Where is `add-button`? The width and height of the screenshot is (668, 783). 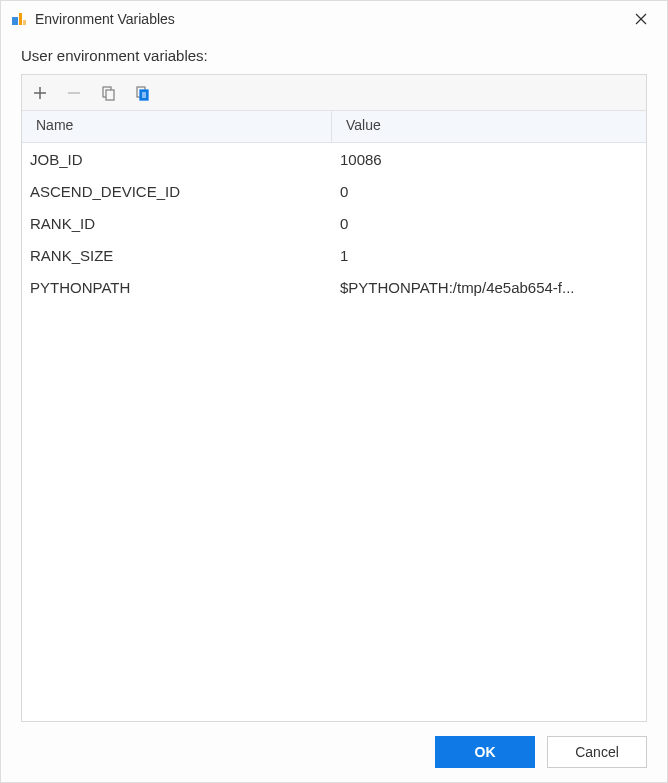
add-button is located at coordinates (40, 93).